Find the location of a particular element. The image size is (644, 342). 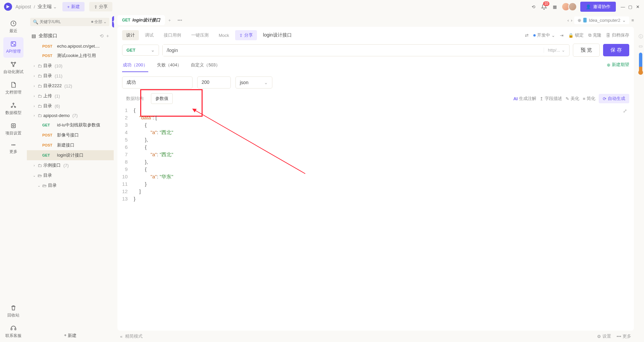

tree-item: ›🗀上传(1) is located at coordinates (70, 96).